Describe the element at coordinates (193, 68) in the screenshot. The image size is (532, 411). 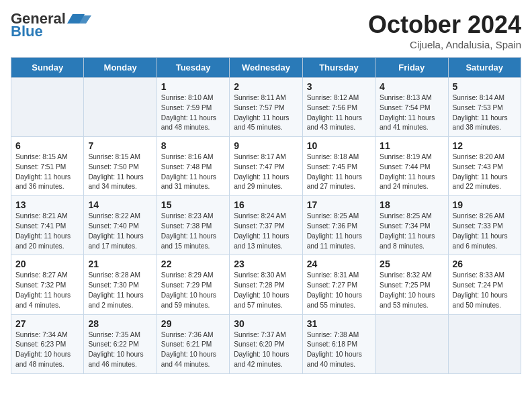
I see `header-day-tuesday: Tuesday` at that location.